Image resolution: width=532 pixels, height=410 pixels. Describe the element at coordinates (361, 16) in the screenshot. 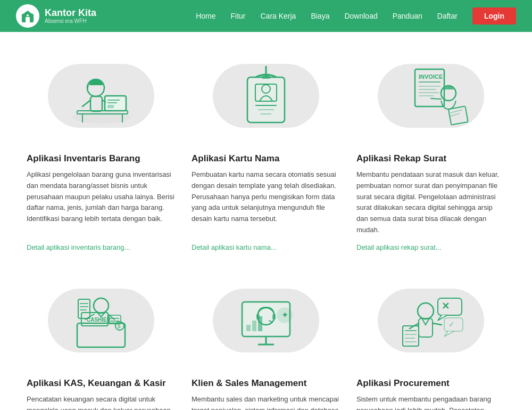

I see `nav-download: Download` at that location.